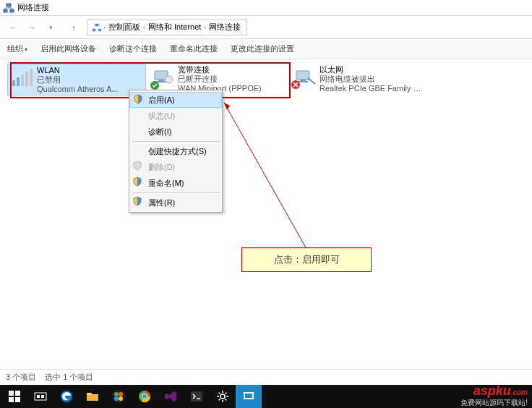 The height and width of the screenshot is (408, 532). I want to click on connection-name: WLAN, so click(78, 71).